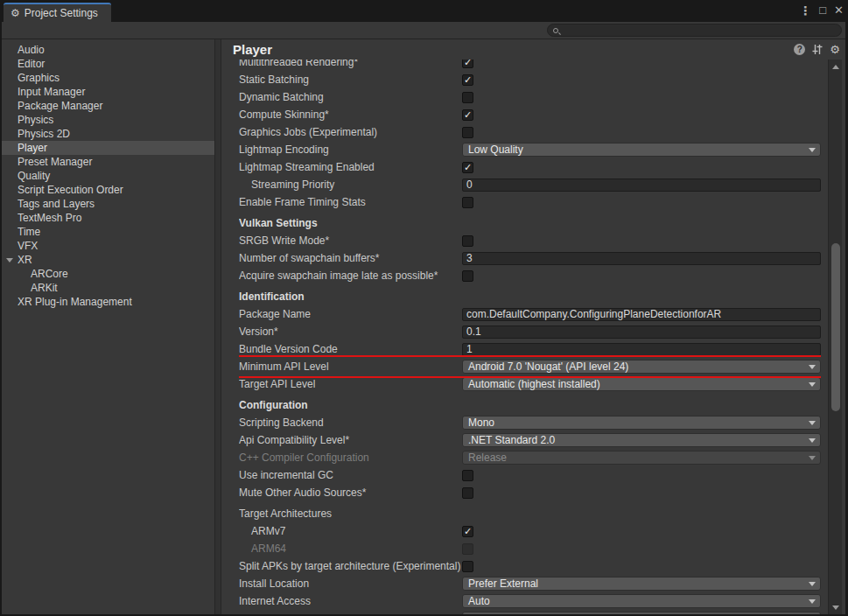 This screenshot has width=848, height=616. Describe the element at coordinates (467, 276) in the screenshot. I see `checkbox-acquire-swapchain-image-late-as-possible` at that location.